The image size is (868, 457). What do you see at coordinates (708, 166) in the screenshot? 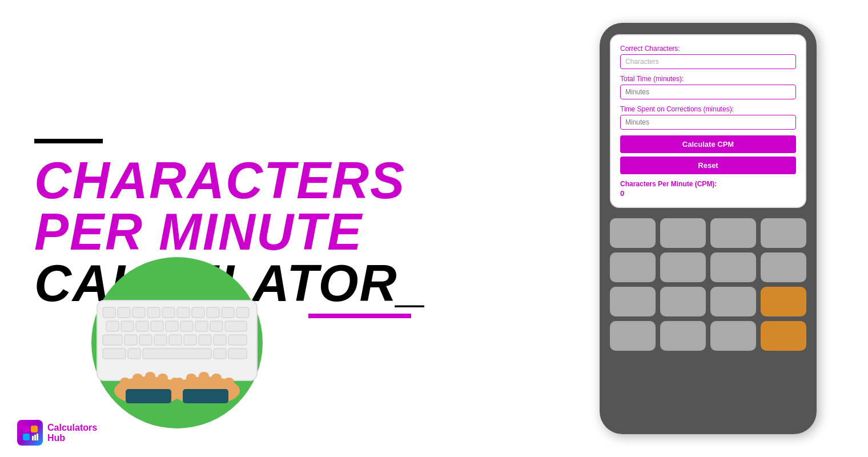
I see `reset-button: Reset` at bounding box center [708, 166].